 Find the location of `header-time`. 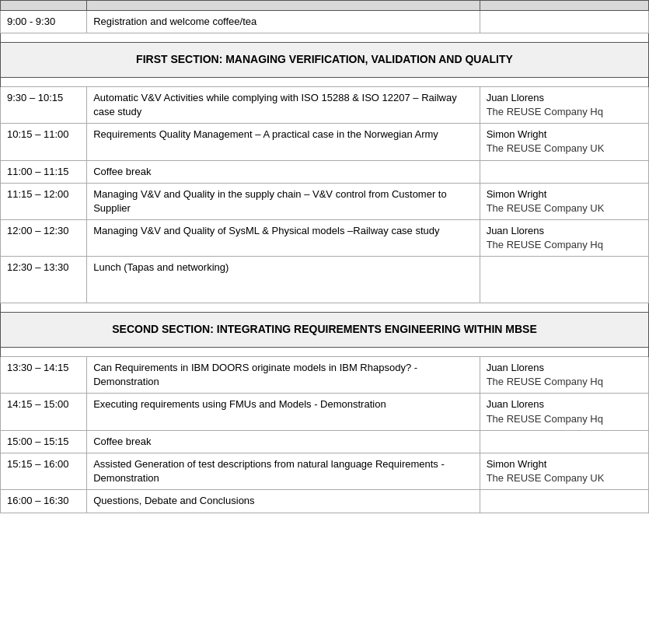

header-time is located at coordinates (44, 6).